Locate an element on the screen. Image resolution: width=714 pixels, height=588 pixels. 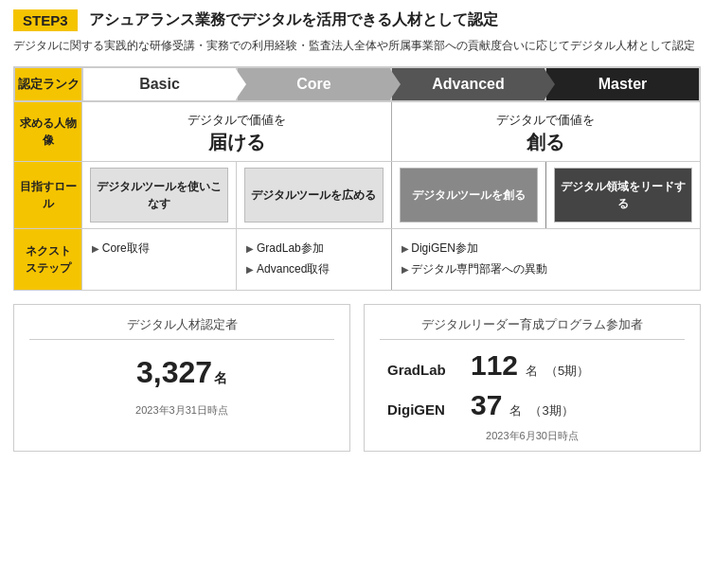
stat-right-date: 2023年6月30日時点 is located at coordinates (532, 436).